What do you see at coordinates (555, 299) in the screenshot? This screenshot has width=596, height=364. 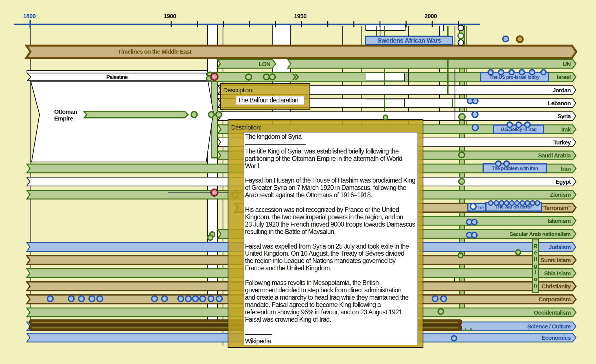 I see `svg-text: Corporatism` at bounding box center [555, 299].